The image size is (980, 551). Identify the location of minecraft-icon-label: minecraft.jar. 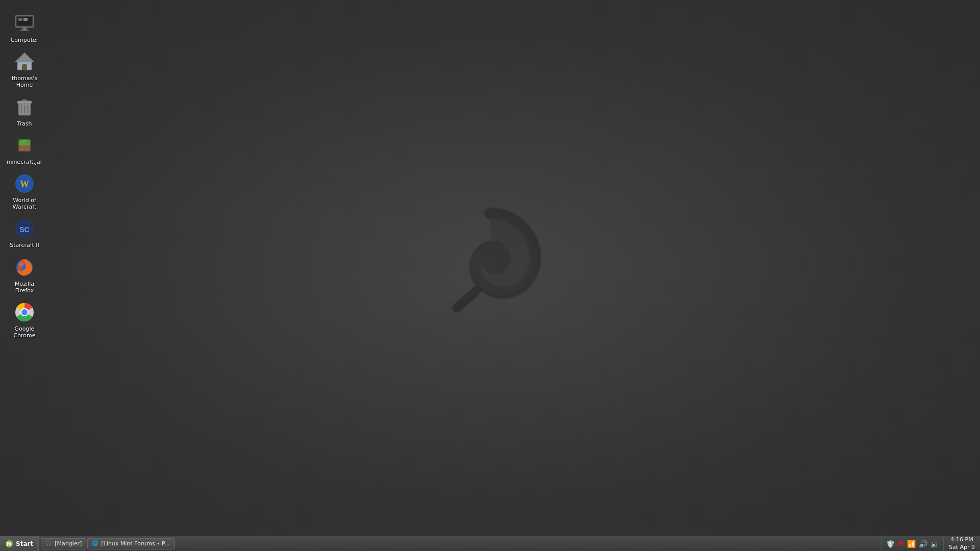
(24, 162).